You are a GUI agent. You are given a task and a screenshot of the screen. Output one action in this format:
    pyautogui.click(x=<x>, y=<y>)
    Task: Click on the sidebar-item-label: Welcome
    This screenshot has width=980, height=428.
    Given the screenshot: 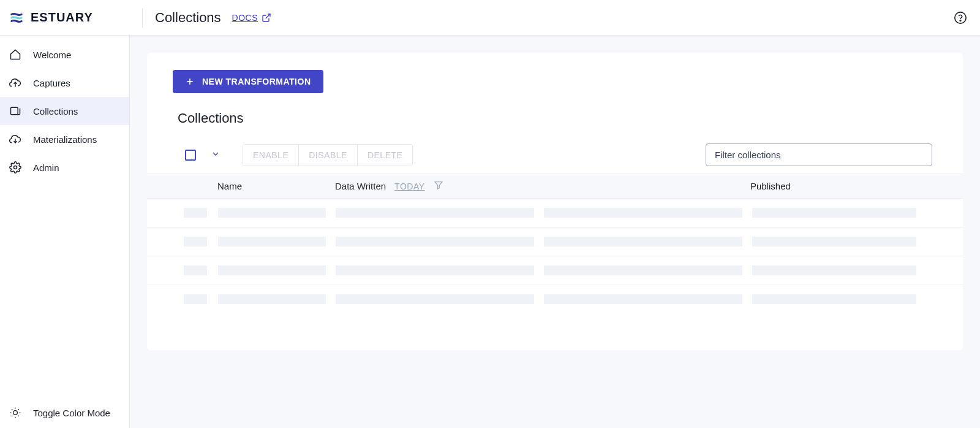 What is the action you would take?
    pyautogui.click(x=52, y=55)
    